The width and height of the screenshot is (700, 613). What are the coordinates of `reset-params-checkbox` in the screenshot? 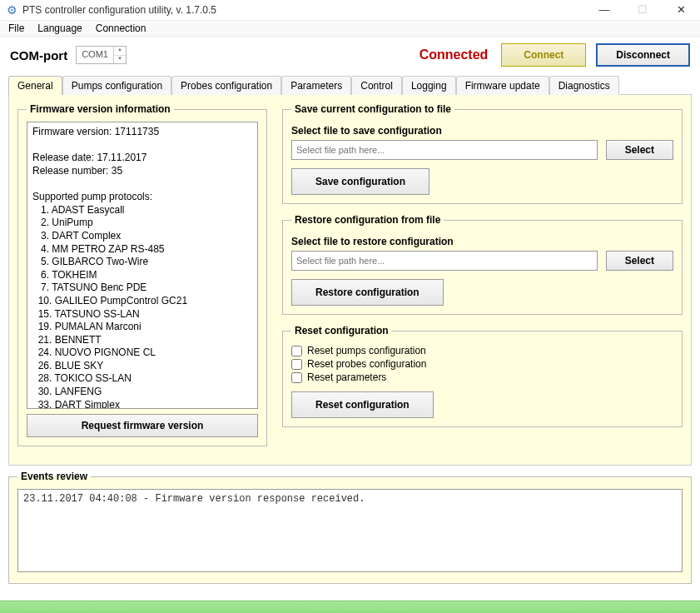 It's located at (296, 378).